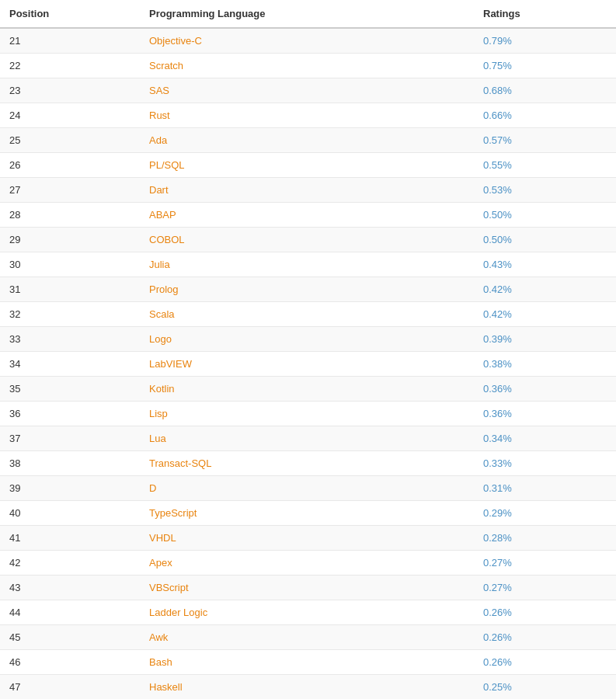 The width and height of the screenshot is (616, 699). What do you see at coordinates (308, 14) in the screenshot?
I see `table-header-row: Position Programming Language Ratings` at bounding box center [308, 14].